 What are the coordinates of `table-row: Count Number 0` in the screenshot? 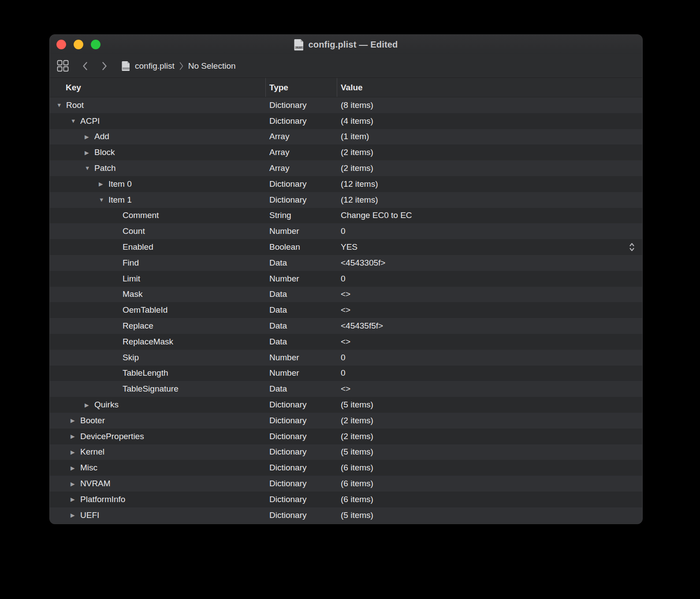 It's located at (346, 231).